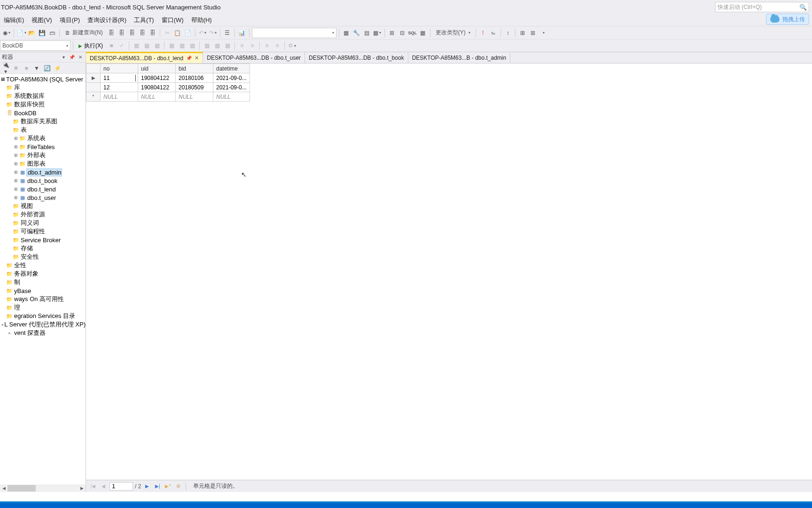  What do you see at coordinates (43, 104) in the screenshot?
I see `tree-node: 📁数据库快照` at bounding box center [43, 104].